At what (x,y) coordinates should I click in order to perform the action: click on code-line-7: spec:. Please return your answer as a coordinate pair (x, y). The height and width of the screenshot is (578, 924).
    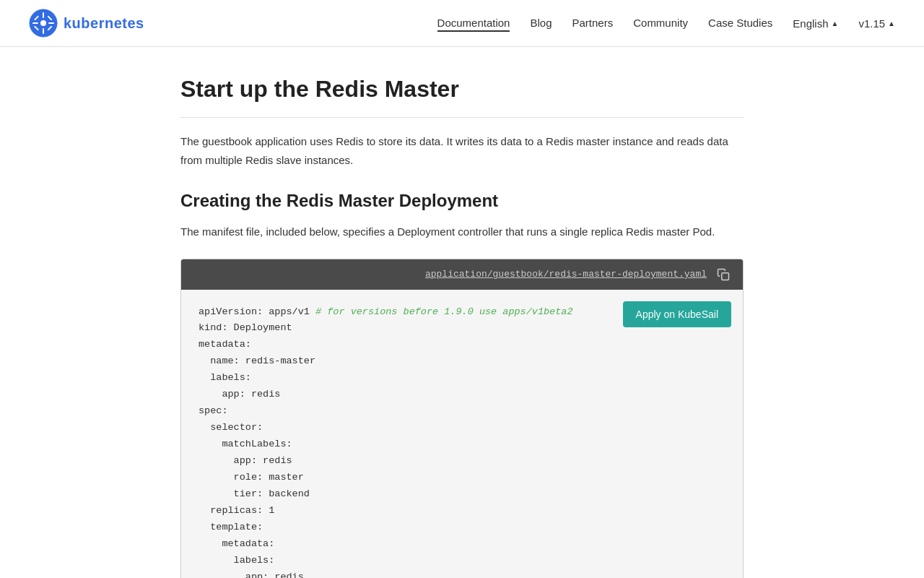
    Looking at the image, I should click on (214, 410).